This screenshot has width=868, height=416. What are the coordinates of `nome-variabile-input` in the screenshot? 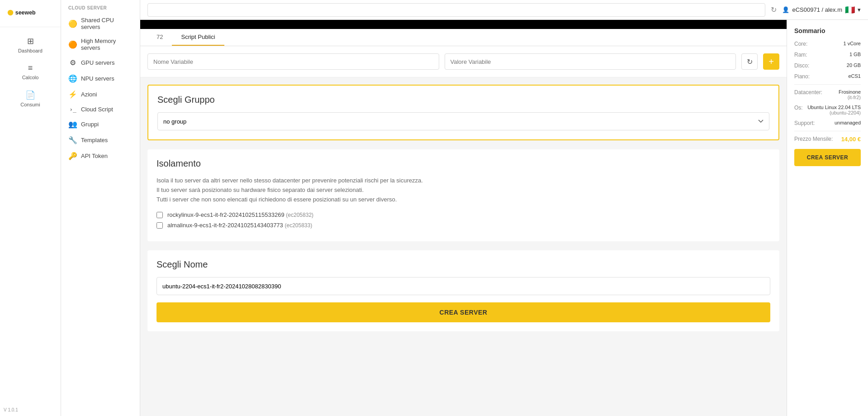 It's located at (293, 62).